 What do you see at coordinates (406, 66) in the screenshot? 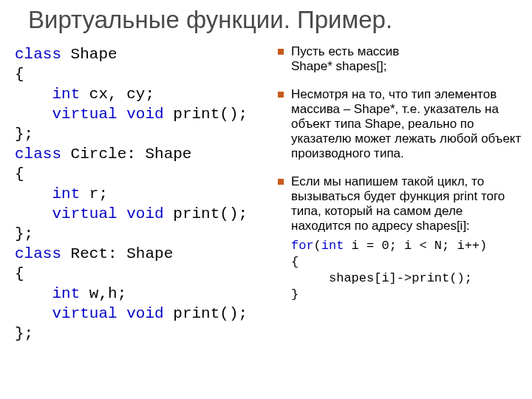
I see `text-line: Shape* shapes[];` at bounding box center [406, 66].